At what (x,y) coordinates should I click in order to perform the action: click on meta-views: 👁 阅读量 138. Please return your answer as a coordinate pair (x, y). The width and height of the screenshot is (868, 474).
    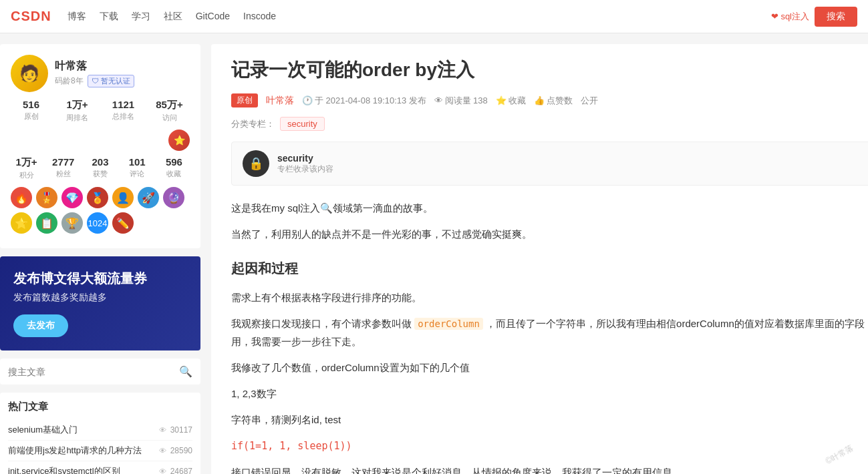
    Looking at the image, I should click on (461, 101).